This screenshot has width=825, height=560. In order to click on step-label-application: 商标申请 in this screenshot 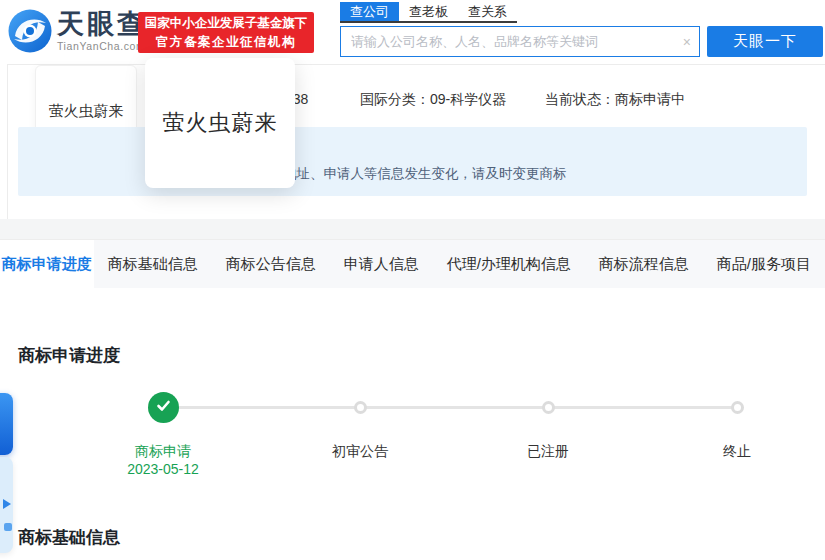, I will do `click(163, 452)`.